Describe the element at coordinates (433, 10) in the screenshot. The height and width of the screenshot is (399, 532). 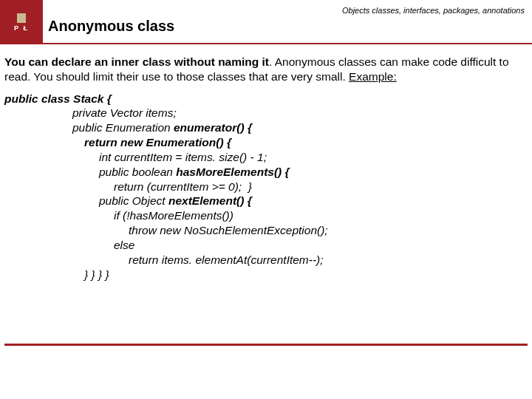
I see `breadcrumb: Objects classes, interfaces, packages, a…` at that location.